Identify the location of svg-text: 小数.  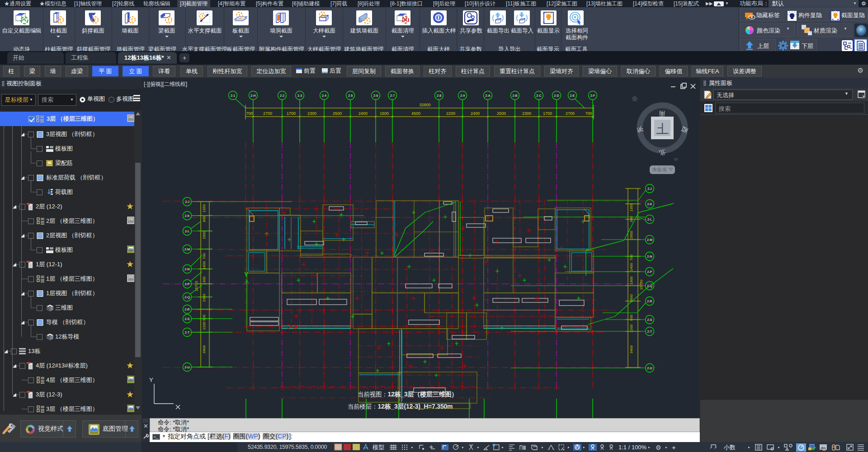
(730, 447).